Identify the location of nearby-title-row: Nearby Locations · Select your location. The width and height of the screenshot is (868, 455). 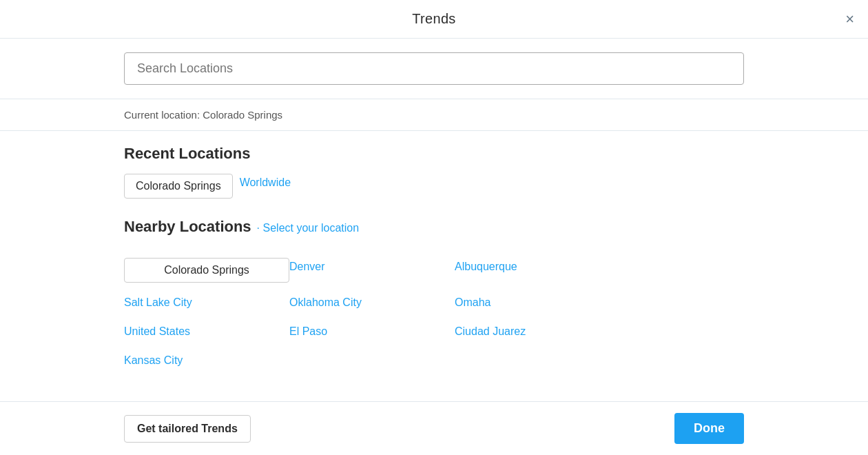
(434, 232).